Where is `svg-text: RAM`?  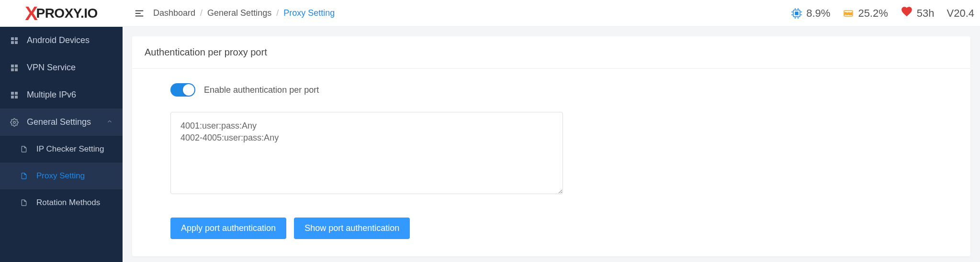
svg-text: RAM is located at coordinates (849, 13).